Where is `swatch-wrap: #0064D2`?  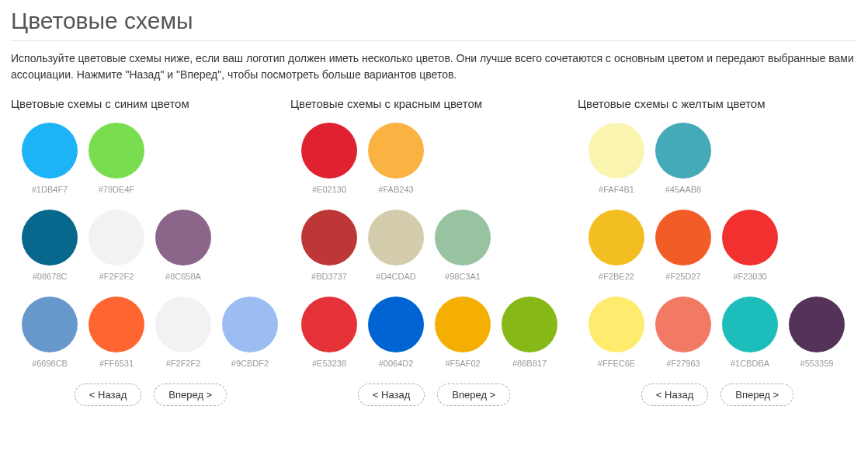
swatch-wrap: #0064D2 is located at coordinates (396, 332).